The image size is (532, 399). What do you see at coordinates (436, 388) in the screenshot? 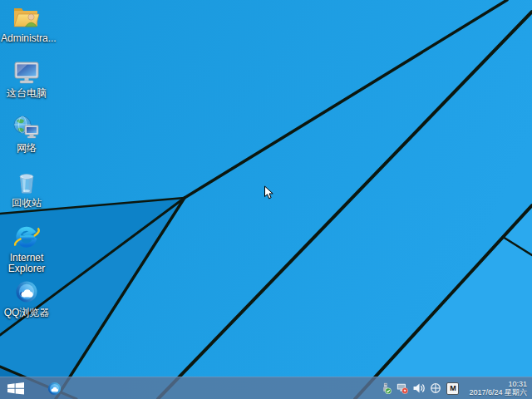
I see `language-indicator-icon` at bounding box center [436, 388].